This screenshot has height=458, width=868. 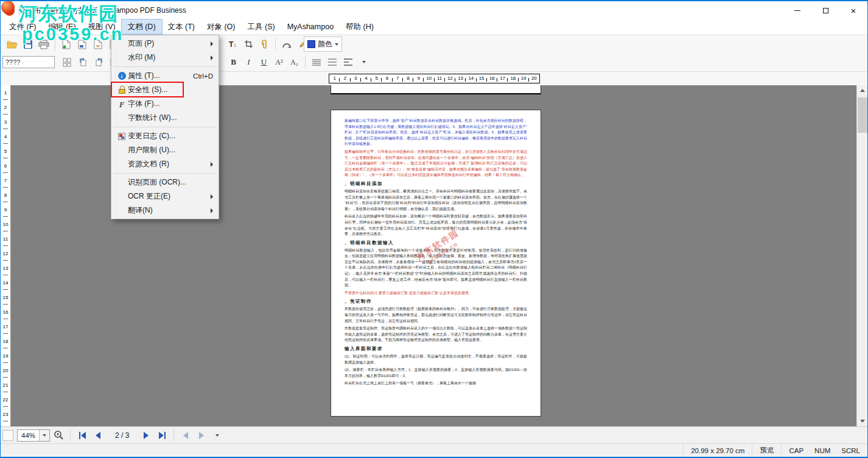 What do you see at coordinates (67, 62) in the screenshot?
I see `thumbnails-button` at bounding box center [67, 62].